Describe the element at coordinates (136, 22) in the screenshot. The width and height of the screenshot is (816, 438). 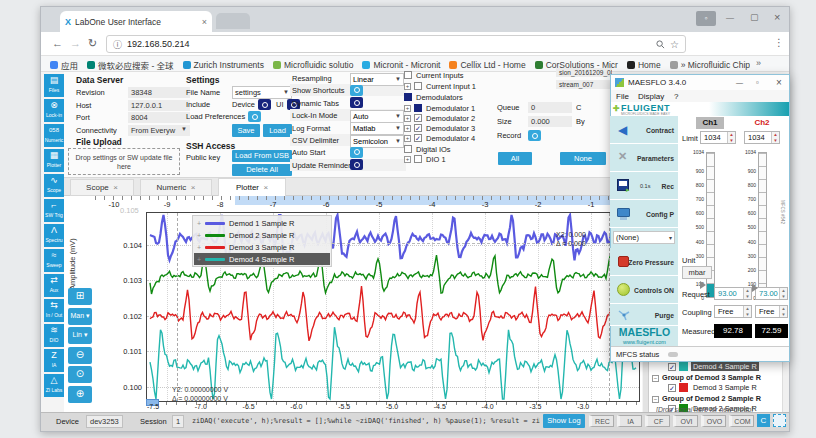
I see `browser-tab: X LabOne User Interface ×` at that location.